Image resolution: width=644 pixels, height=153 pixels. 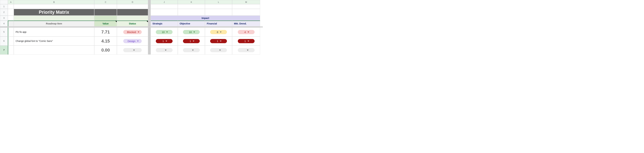 I want to click on select-all-corner, so click(x=4, y=2).